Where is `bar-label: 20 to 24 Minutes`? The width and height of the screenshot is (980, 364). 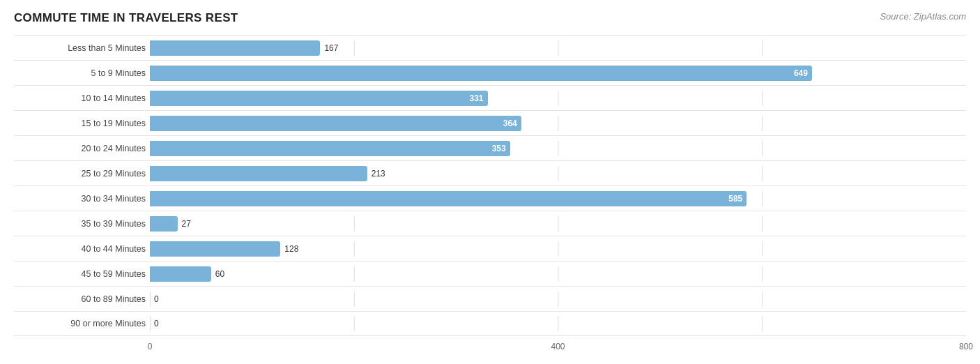
bar-label: 20 to 24 Minutes is located at coordinates (82, 149).